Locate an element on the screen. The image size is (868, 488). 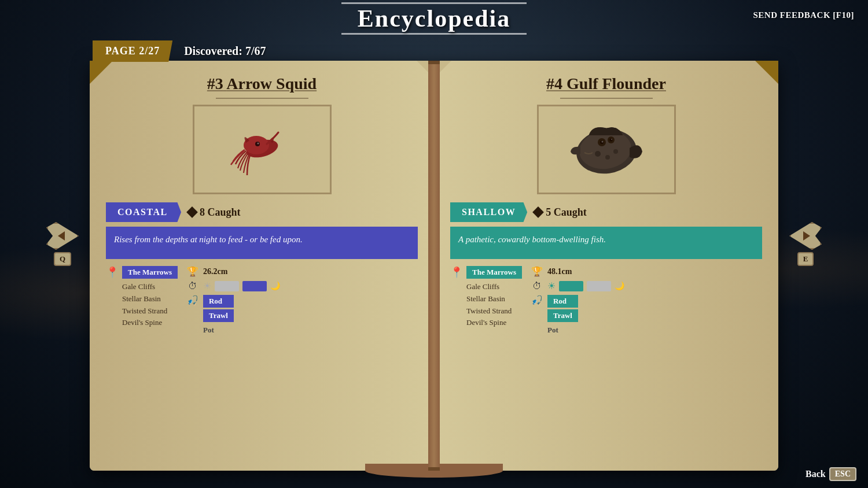
right-method-pot: Pot is located at coordinates (562, 330).